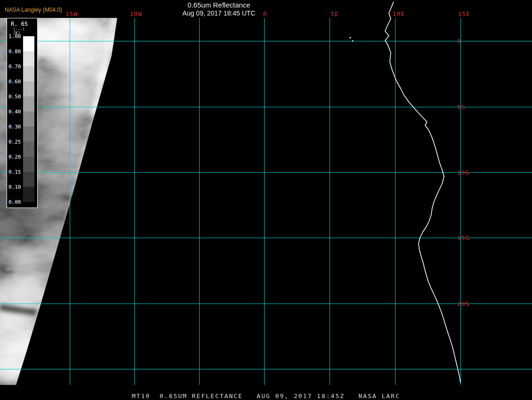  What do you see at coordinates (219, 9) in the screenshot?
I see `header-titles: 0.65um Reflectance Aug 09, 2017 18:45 UT…` at bounding box center [219, 9].